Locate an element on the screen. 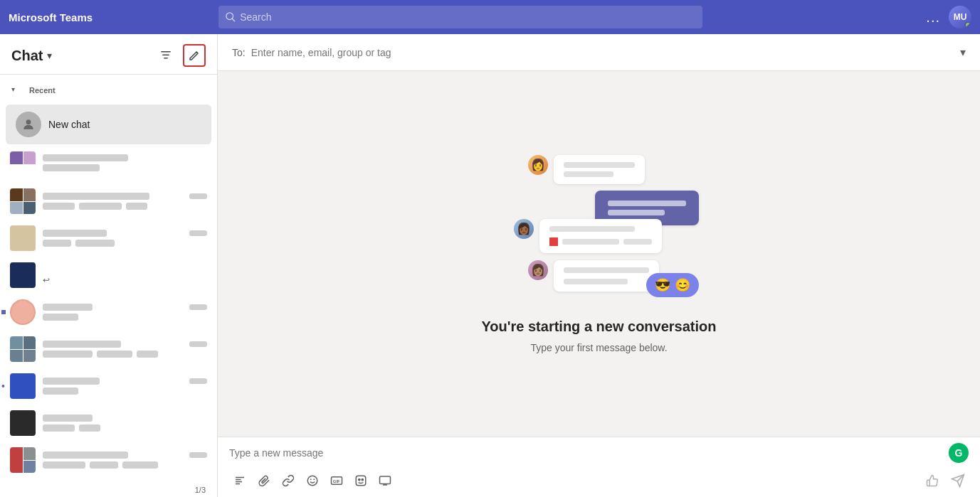 This screenshot has height=497, width=980. conversation-subtitle: Type your first message below. is located at coordinates (599, 348).